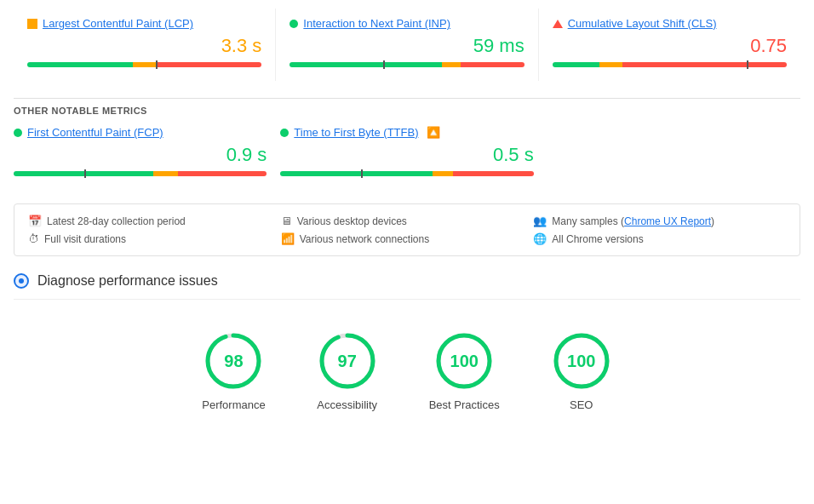 This screenshot has height=504, width=814. Describe the element at coordinates (659, 238) in the screenshot. I see `info-item-chrome: 🌐 All Chrome versions` at that location.